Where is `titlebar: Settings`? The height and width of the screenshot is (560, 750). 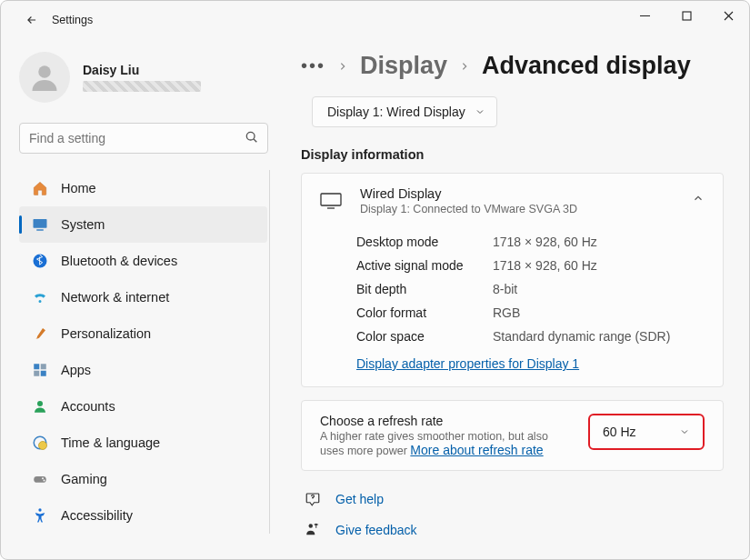
titlebar: Settings is located at coordinates (375, 20).